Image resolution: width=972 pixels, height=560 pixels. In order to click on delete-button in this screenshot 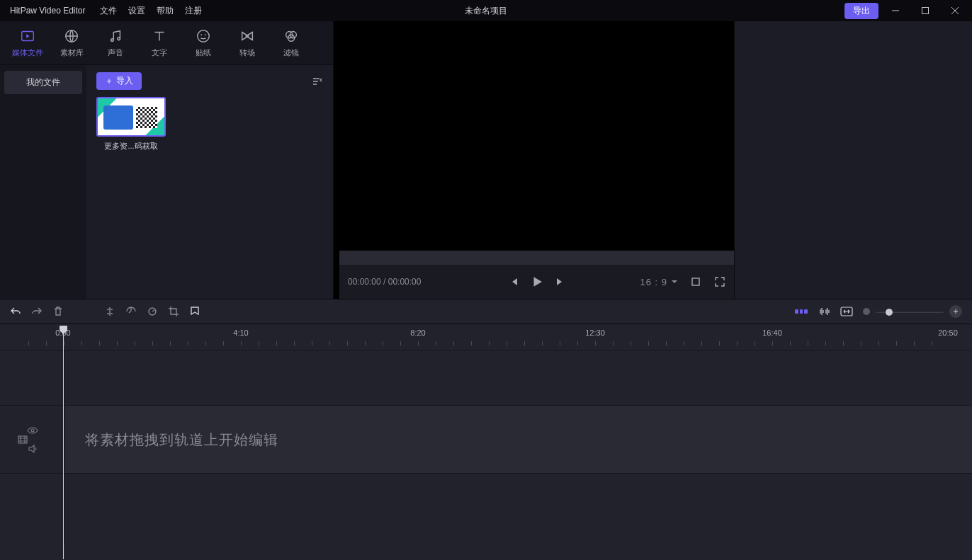, I will do `click(58, 312)`.